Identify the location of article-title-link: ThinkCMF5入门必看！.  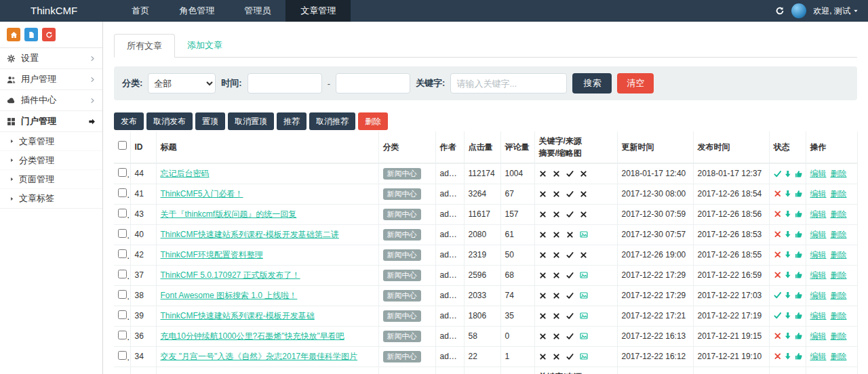
(202, 194).